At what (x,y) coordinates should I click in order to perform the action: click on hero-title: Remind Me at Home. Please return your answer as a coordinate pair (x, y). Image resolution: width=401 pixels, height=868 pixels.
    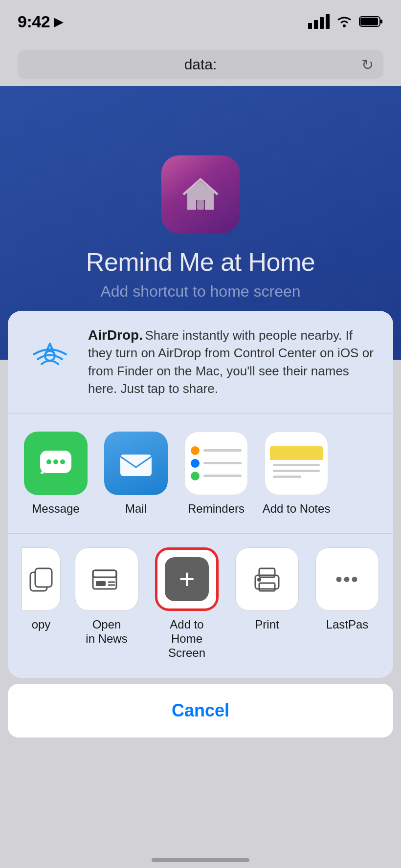
    Looking at the image, I should click on (200, 262).